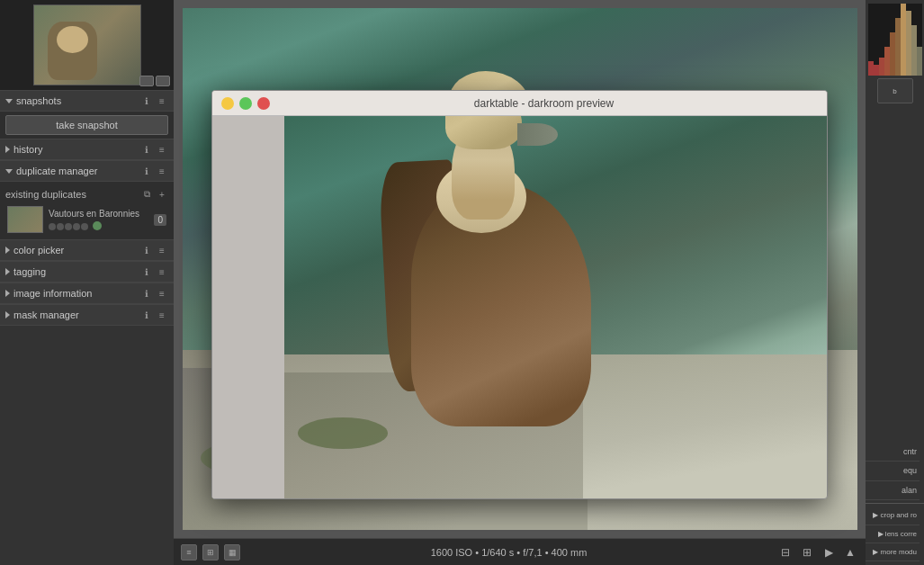 This screenshot has width=924, height=565. Describe the element at coordinates (86, 45) in the screenshot. I see `thumbnail-area` at that location.